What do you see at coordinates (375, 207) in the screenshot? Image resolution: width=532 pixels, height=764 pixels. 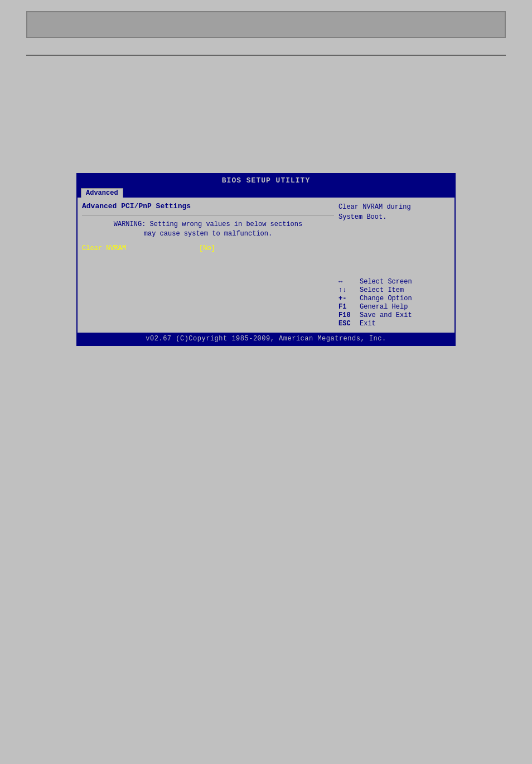 I see `help-line1: Clear NVRAM during` at bounding box center [375, 207].